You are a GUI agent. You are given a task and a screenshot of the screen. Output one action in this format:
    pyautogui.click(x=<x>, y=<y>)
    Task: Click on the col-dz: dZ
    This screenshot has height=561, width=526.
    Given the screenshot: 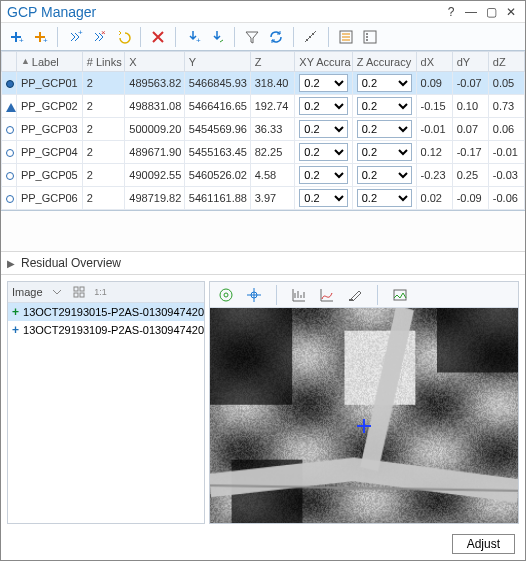 What is the action you would take?
    pyautogui.click(x=506, y=62)
    